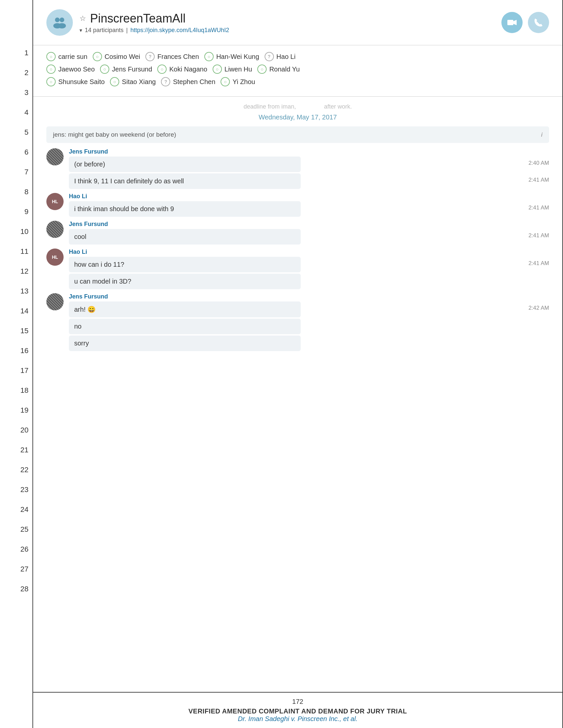 The width and height of the screenshot is (563, 728). I want to click on message-group: HL Hao Li i think iman should be done wi…, so click(298, 205).